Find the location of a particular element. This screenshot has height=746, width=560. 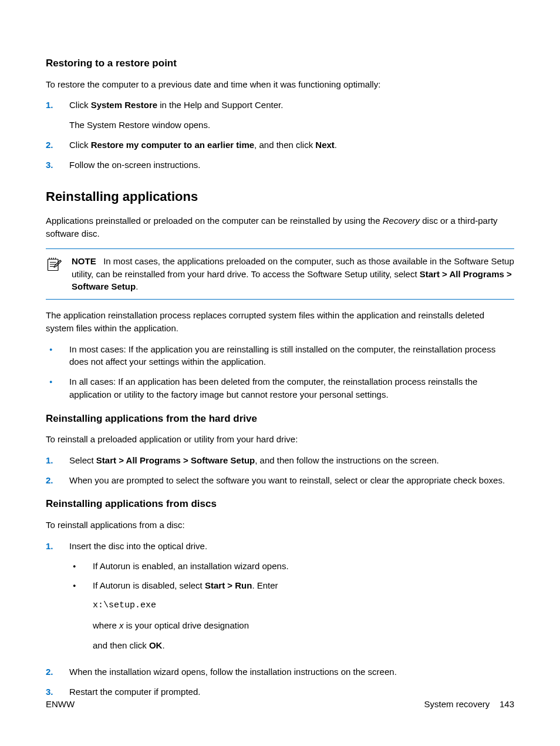

text: Insert the disc into the optical drive. is located at coordinates (292, 546).